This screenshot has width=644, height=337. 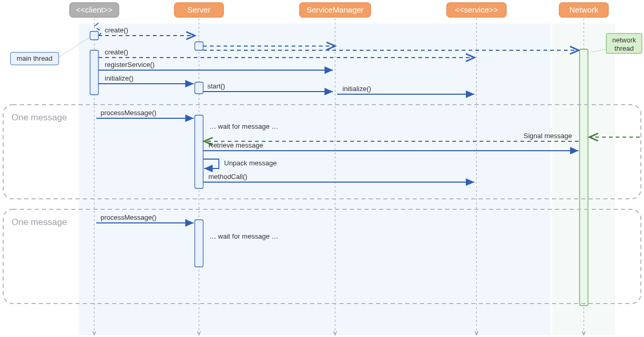 I want to click on svg-text: <<client>>, so click(x=94, y=9).